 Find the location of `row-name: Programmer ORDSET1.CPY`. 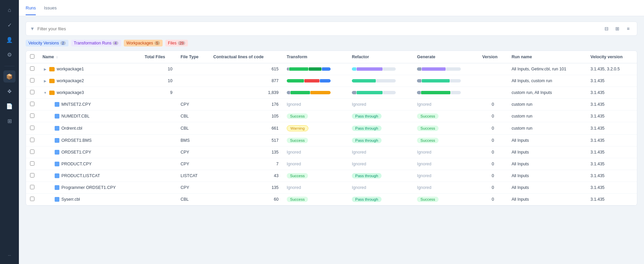

row-name: Programmer ORDSET1.CPY is located at coordinates (90, 188).